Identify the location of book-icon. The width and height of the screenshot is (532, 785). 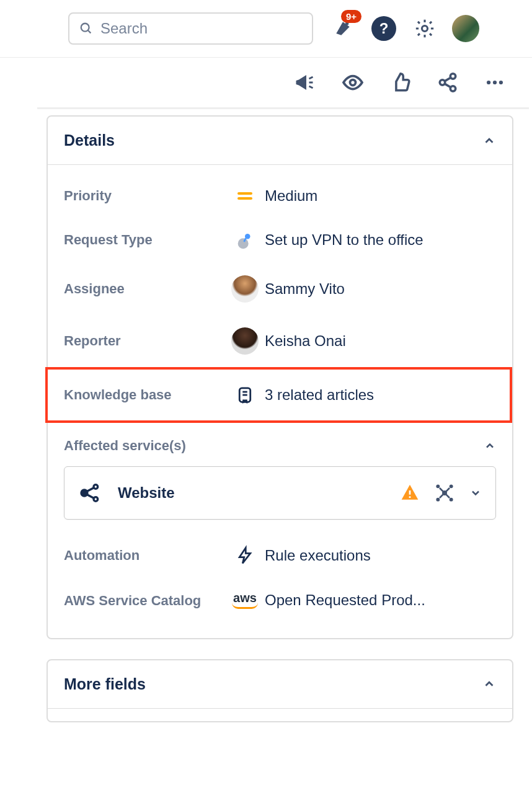
(245, 395).